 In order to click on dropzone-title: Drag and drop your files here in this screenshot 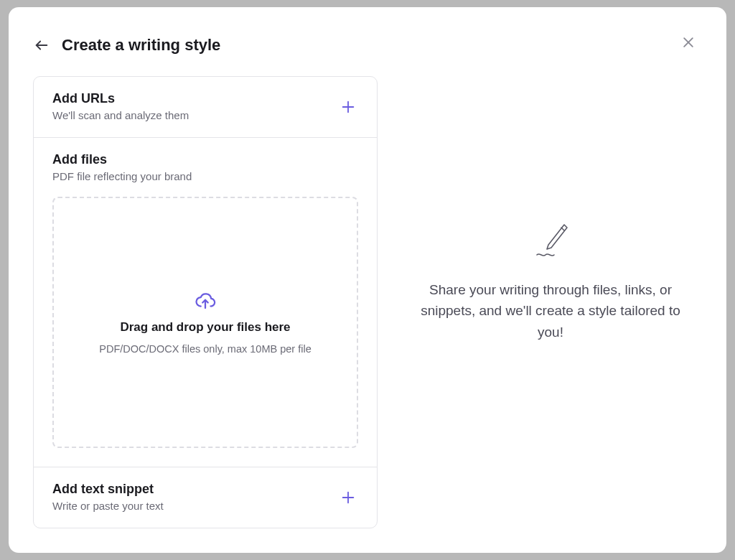, I will do `click(205, 327)`.